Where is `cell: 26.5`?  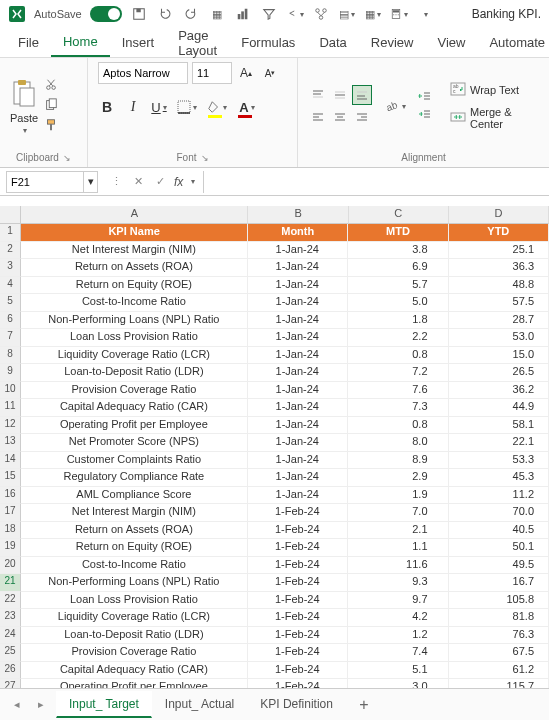 cell: 26.5 is located at coordinates (499, 373).